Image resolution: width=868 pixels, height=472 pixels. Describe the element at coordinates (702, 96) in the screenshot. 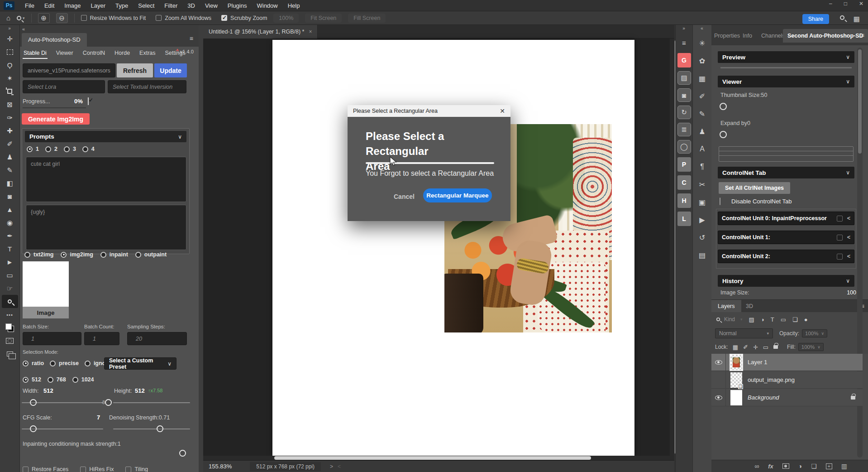

I see `brushes-panel-icon: ✐` at that location.